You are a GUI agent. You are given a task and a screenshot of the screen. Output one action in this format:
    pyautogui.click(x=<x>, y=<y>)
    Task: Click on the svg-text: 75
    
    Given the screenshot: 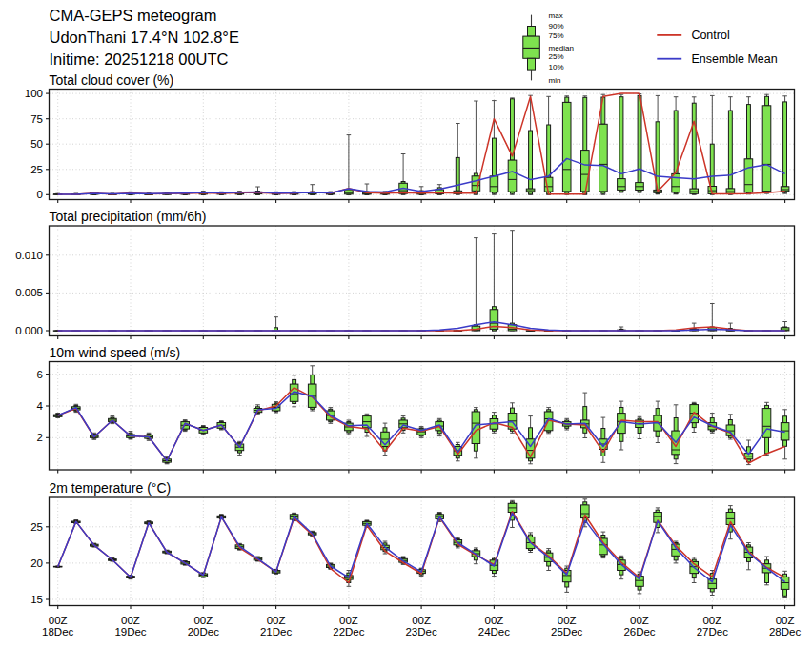 What is the action you would take?
    pyautogui.click(x=36, y=119)
    